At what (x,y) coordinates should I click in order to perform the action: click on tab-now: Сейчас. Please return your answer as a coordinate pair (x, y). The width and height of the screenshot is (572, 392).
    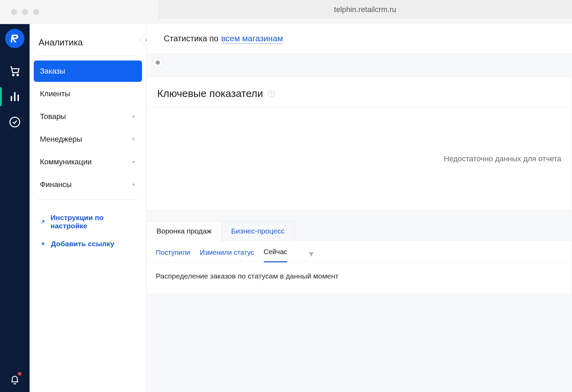
    Looking at the image, I should click on (276, 255).